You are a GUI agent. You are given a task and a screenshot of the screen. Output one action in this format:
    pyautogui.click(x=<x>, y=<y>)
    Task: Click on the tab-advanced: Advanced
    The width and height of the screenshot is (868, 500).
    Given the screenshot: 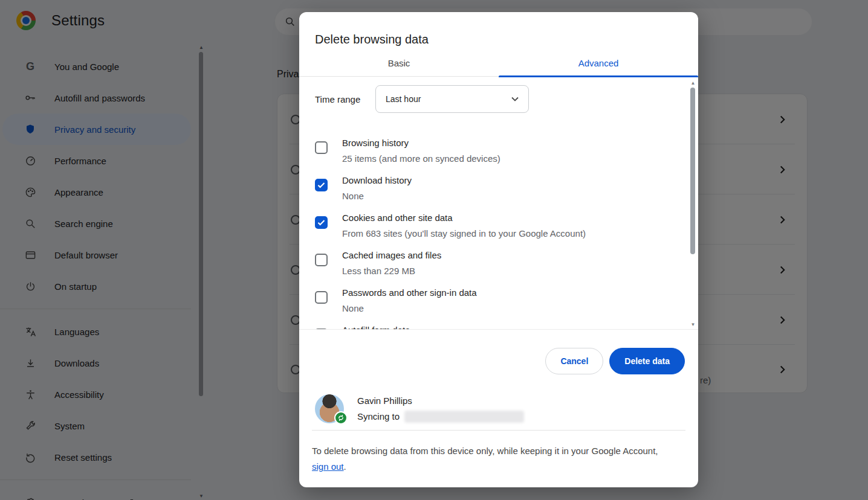 What is the action you would take?
    pyautogui.click(x=598, y=63)
    